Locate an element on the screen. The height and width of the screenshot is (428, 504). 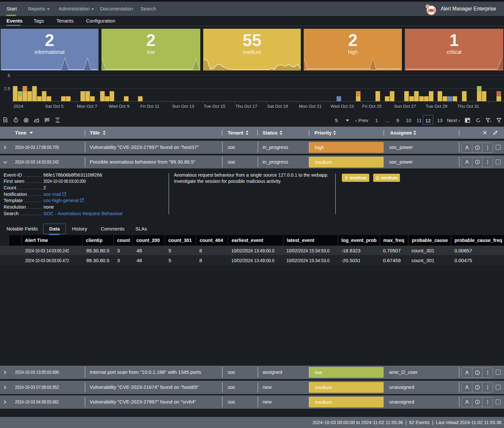
svg-text: Fri Oct 25 is located at coordinates (372, 106).